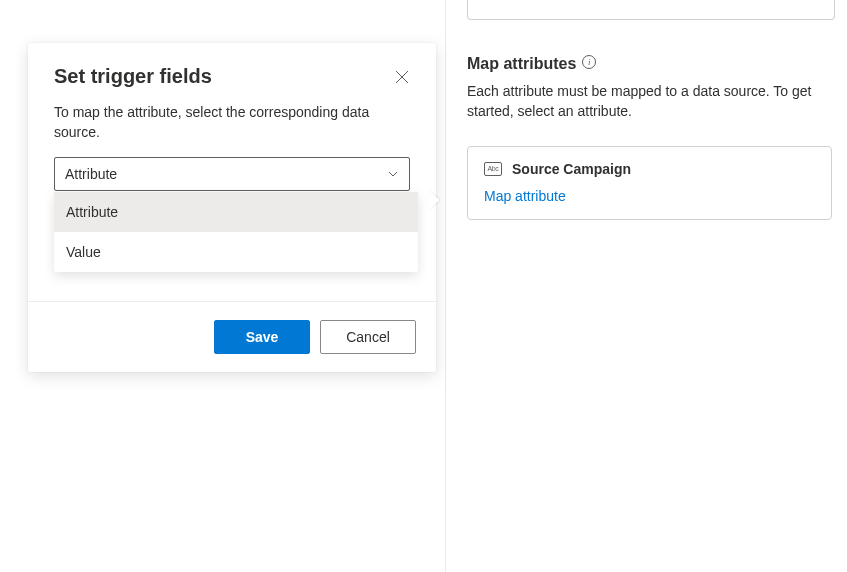  Describe the element at coordinates (133, 76) in the screenshot. I see `dialog-title: Set trigger fields` at that location.